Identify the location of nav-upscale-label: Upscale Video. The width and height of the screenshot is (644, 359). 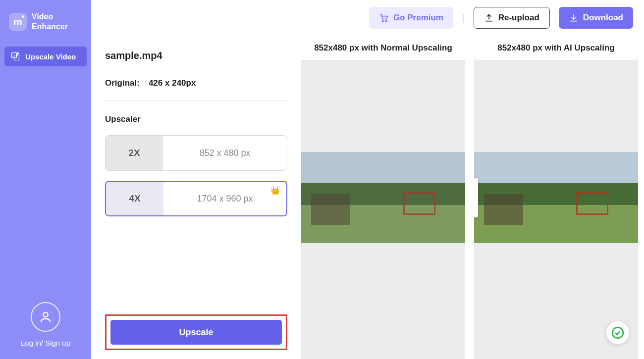
(51, 56).